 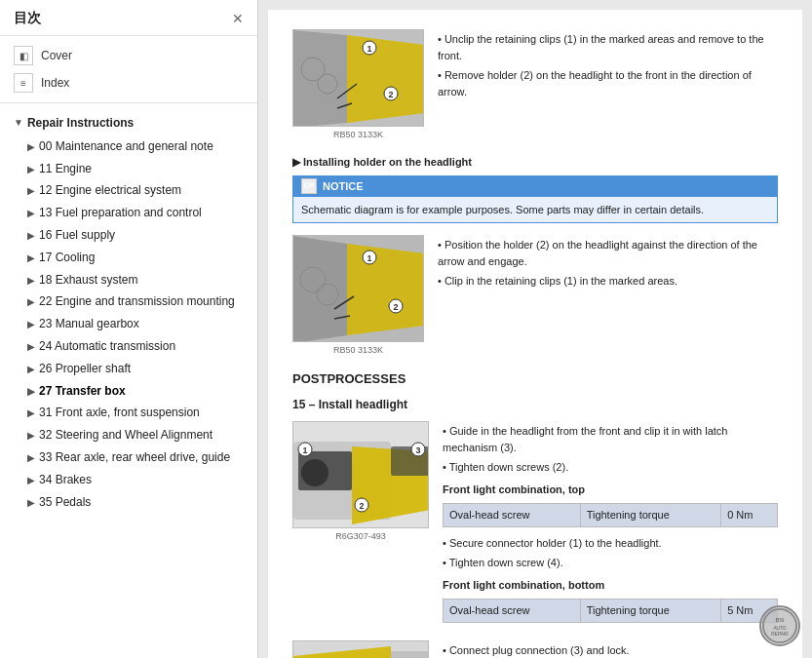 I want to click on front-light-top-title: Front light combination, top, so click(x=610, y=489).